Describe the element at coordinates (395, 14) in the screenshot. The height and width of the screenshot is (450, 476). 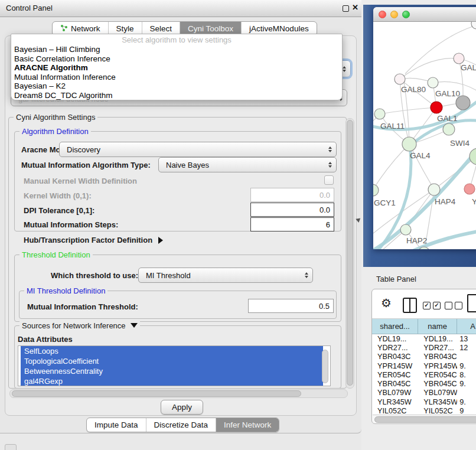
I see `minimize-traffic-light-icon` at that location.